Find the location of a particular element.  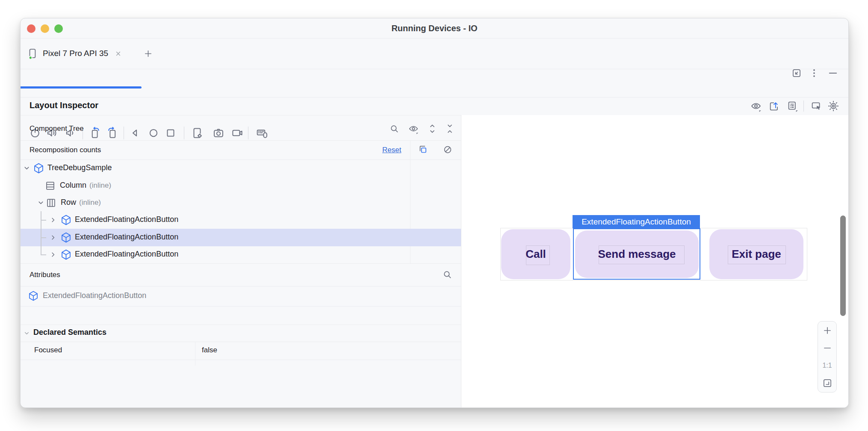

tree-row-treedebugsample: TreeDebugSample is located at coordinates (241, 168).